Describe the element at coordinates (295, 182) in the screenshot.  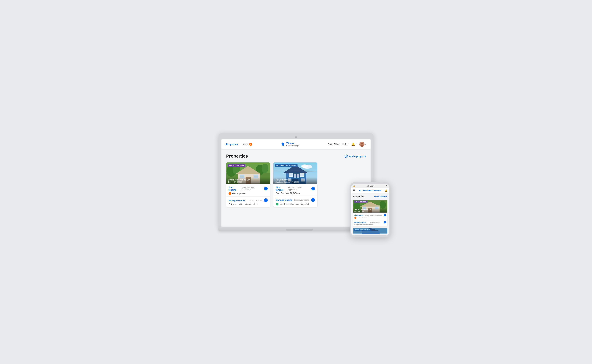
I see `property-city-2: Saratoga Springs, NY 12866` at that location.